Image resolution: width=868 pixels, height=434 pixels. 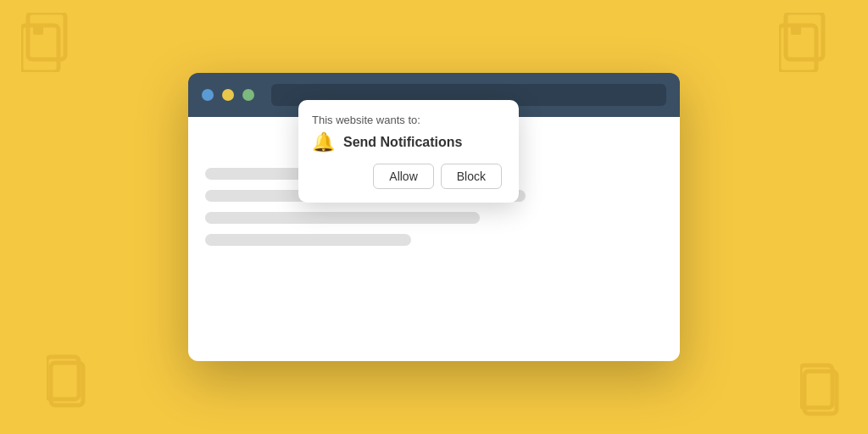 What do you see at coordinates (403, 142) in the screenshot?
I see `popup-message-text: Send Notifications` at bounding box center [403, 142].